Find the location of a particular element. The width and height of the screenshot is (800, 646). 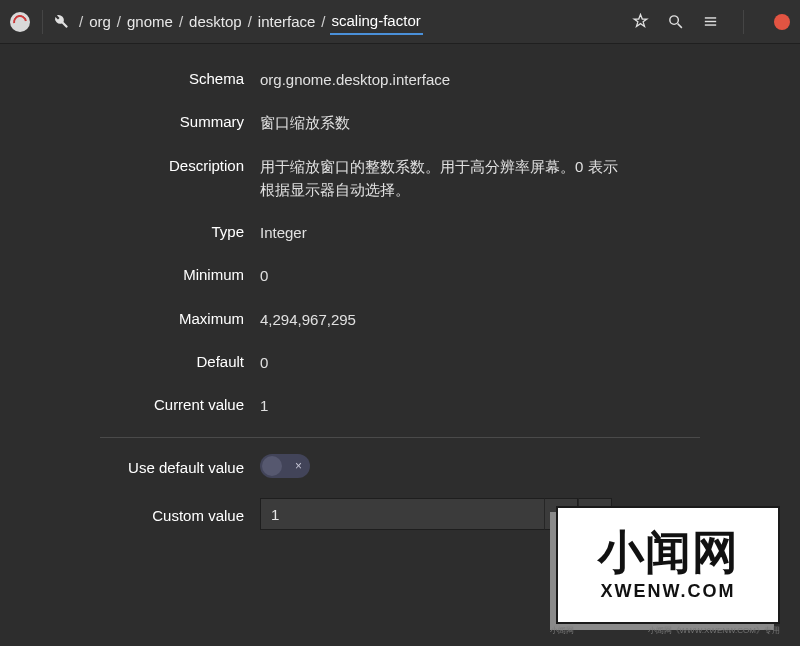

row-default: Default 0 is located at coordinates (400, 362).